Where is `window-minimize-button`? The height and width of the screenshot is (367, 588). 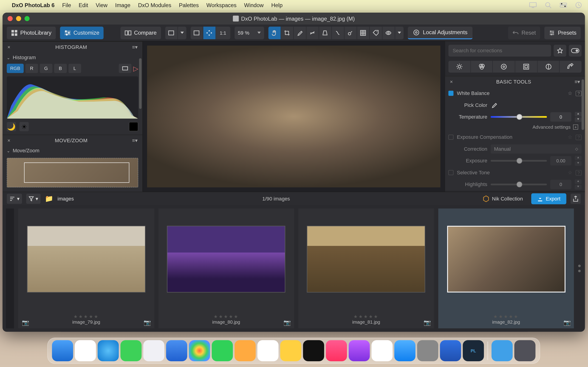 window-minimize-button is located at coordinates (18, 18).